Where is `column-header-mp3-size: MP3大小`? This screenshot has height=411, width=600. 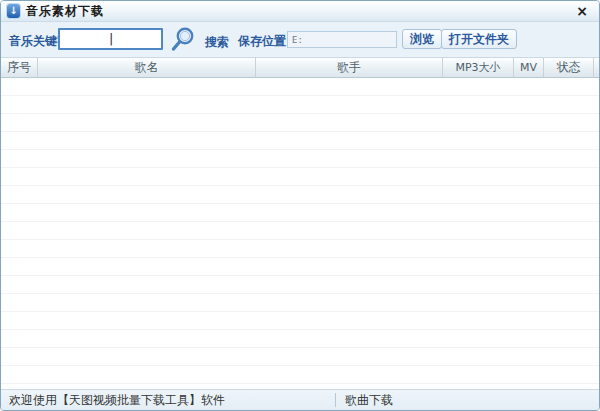 column-header-mp3-size: MP3大小 is located at coordinates (478, 68).